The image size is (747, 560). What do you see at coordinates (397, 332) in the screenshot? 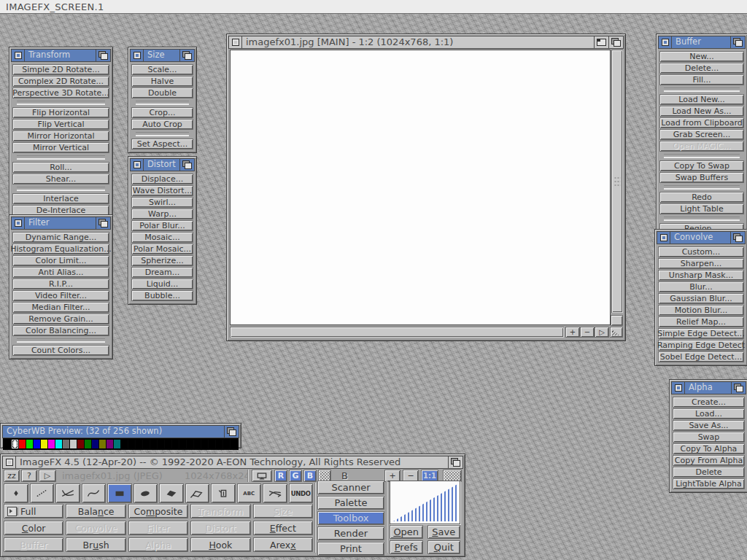
I see `horizontal-scroll-thumb` at bounding box center [397, 332].